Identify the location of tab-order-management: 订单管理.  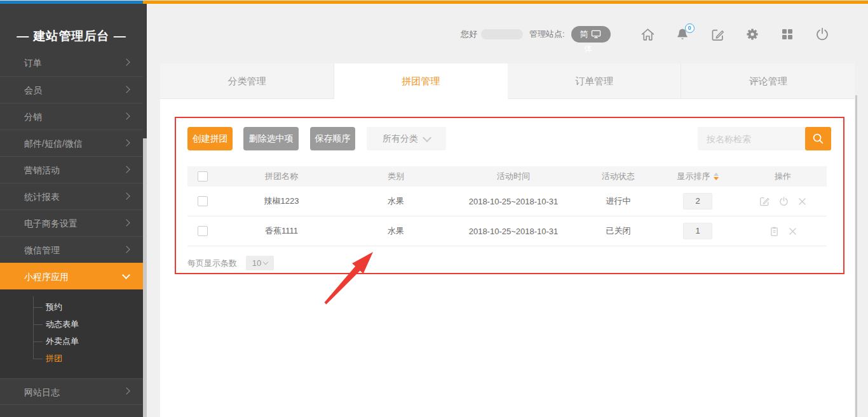
(595, 81).